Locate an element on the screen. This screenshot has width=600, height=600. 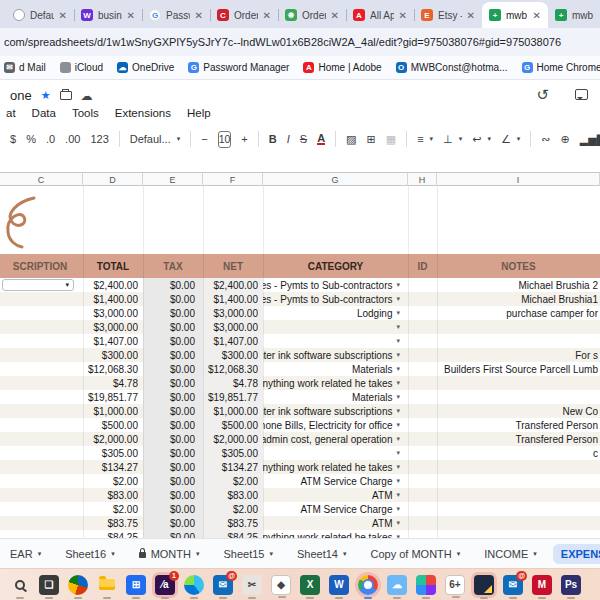
url-text: com/spreadsheets/d/1w1wSnyGXPlY5ySJrY7c-… is located at coordinates (282, 42).